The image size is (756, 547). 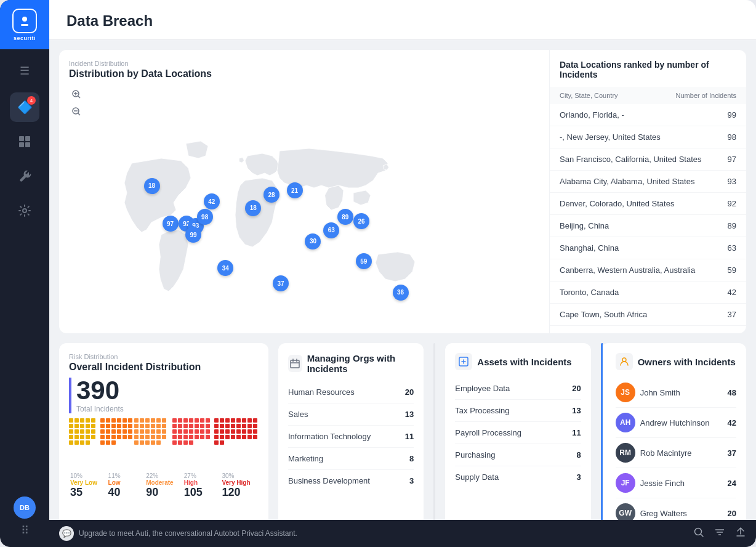 What do you see at coordinates (167, 391) in the screenshot?
I see `total-incidents-number: 390` at bounding box center [167, 391].